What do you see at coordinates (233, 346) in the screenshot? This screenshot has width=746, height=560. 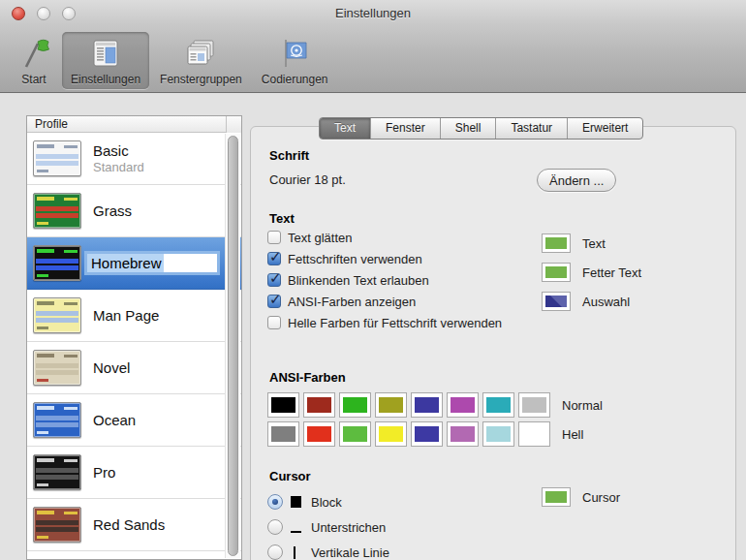 I see `profile-scrollbar-track` at bounding box center [233, 346].